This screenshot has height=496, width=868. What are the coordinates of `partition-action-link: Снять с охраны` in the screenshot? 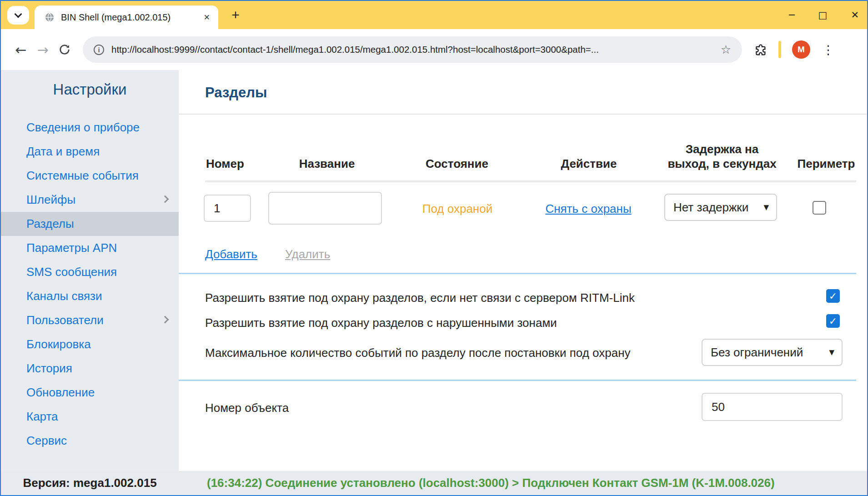 It's located at (588, 209).